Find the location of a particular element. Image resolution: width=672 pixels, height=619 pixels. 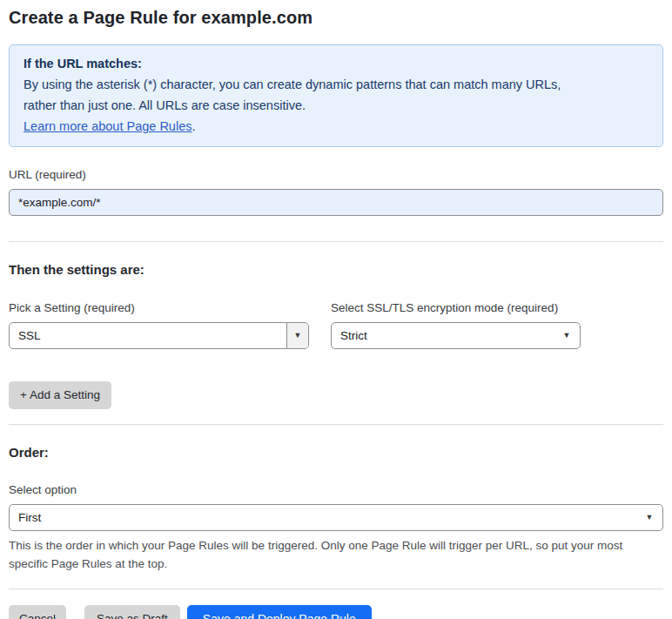

form-actions: Cancel Save as Draft Save and Deploy Pag… is located at coordinates (336, 612).